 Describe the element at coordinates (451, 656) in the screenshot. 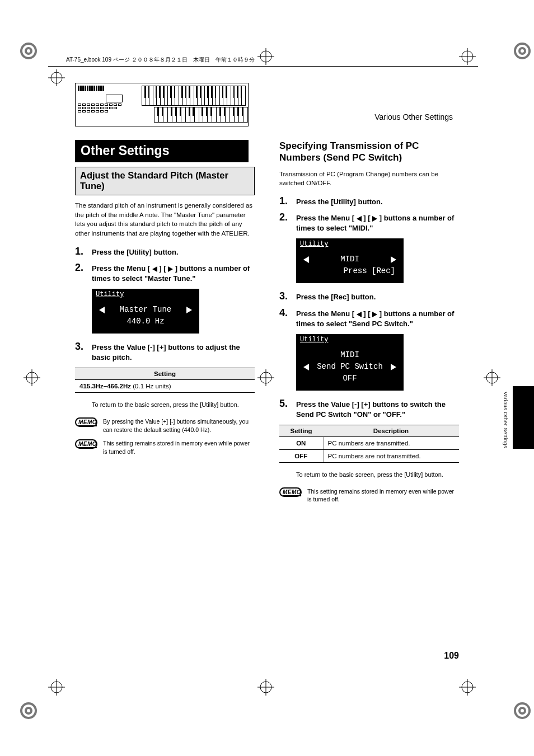

I see `page-number: 109` at that location.